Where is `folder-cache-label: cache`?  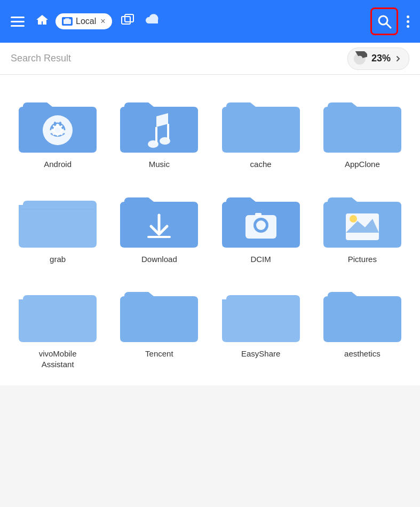
folder-cache-label: cache is located at coordinates (261, 164).